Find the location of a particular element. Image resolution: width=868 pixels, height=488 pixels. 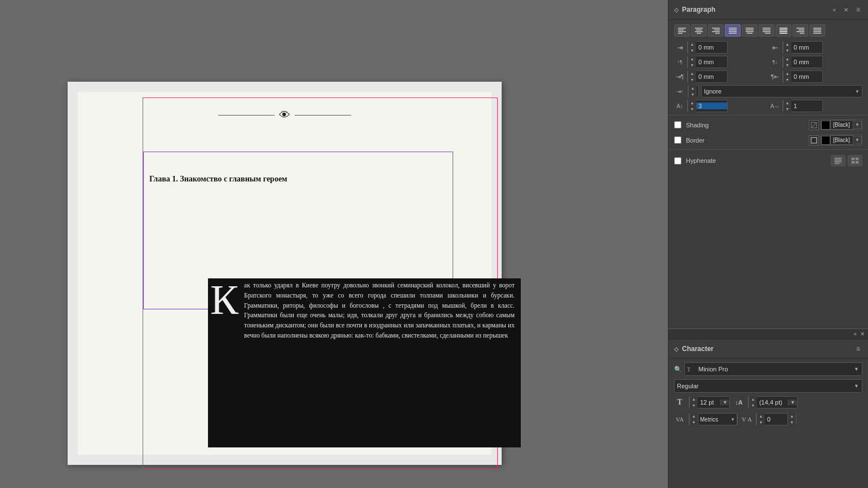

indent-left-down: ▼ is located at coordinates (692, 51).